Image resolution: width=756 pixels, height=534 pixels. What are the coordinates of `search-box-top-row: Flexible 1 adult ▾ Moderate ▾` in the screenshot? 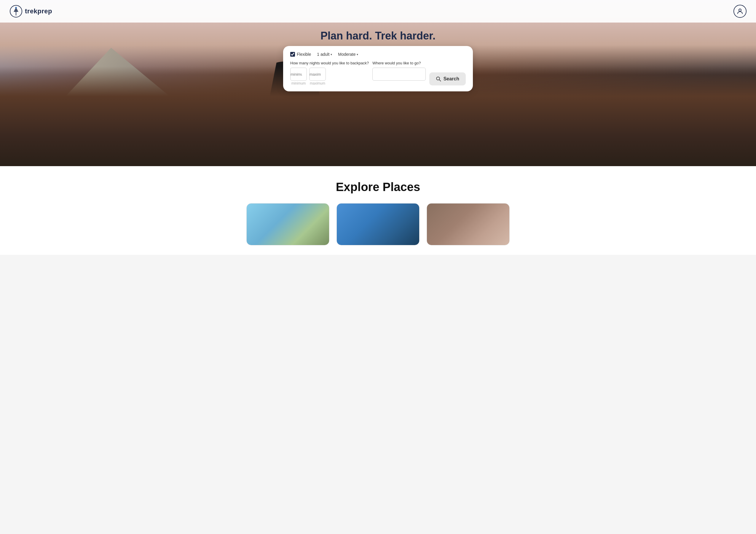 It's located at (378, 54).